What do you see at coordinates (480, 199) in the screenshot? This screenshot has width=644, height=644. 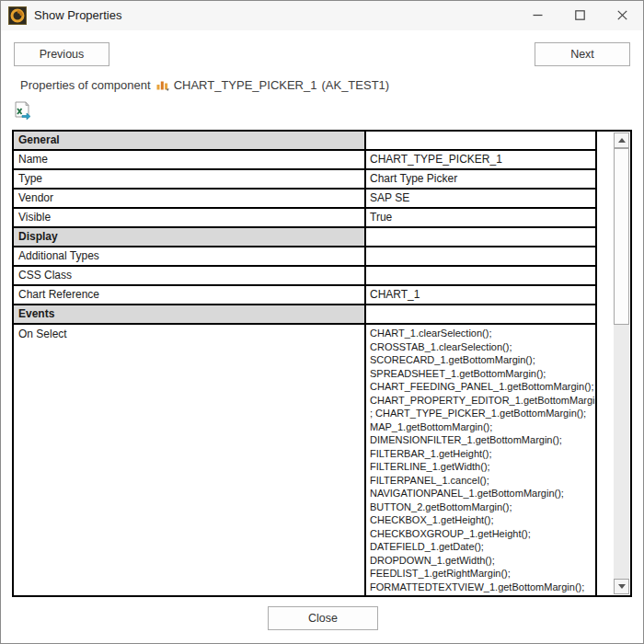 I see `property-value: SAP SE` at bounding box center [480, 199].